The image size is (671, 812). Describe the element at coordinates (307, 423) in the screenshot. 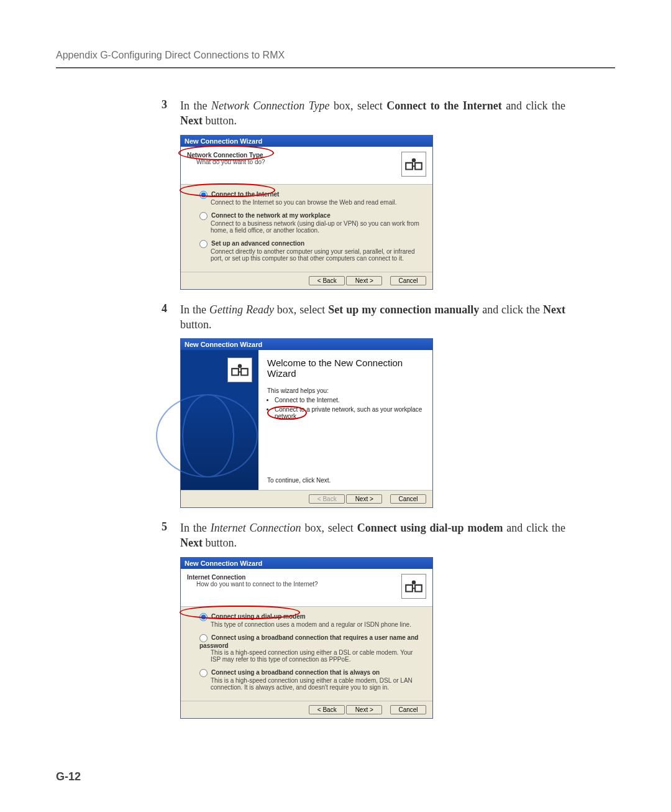

I see `wizard-welcome: New Connection Wizard Welcome to the New…` at that location.